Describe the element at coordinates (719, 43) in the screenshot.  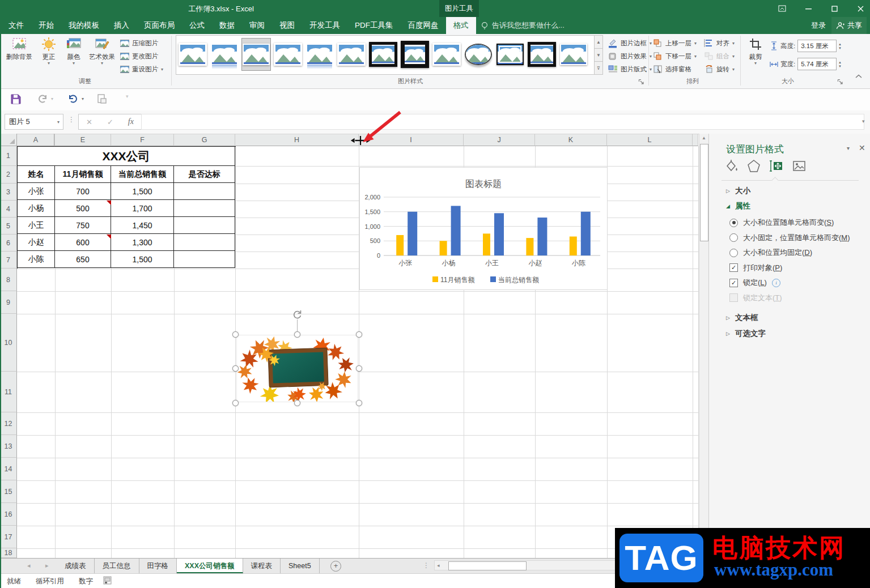
I see `button-对齐: 对齐▾` at that location.